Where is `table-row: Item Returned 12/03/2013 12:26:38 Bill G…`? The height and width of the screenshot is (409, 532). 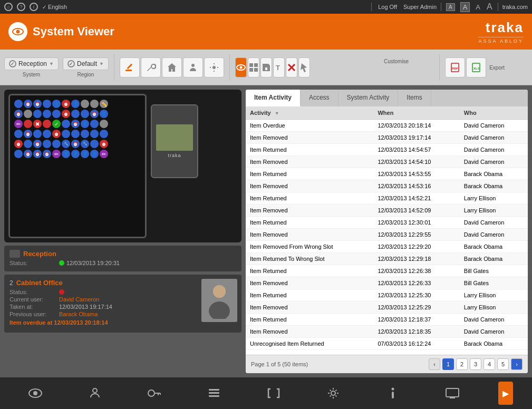
table-row: Item Returned 12/03/2013 12:26:38 Bill G… is located at coordinates (387, 271).